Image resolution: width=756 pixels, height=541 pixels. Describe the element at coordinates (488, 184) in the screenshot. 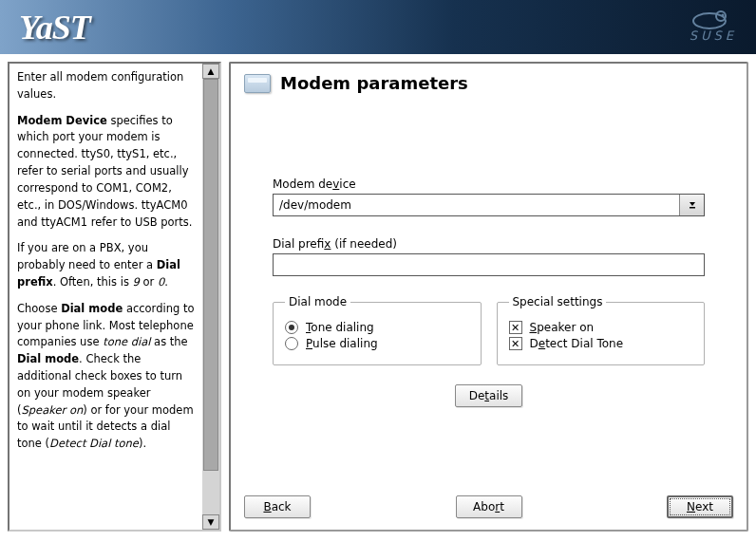

I see `modem-device-label: Modem device` at that location.